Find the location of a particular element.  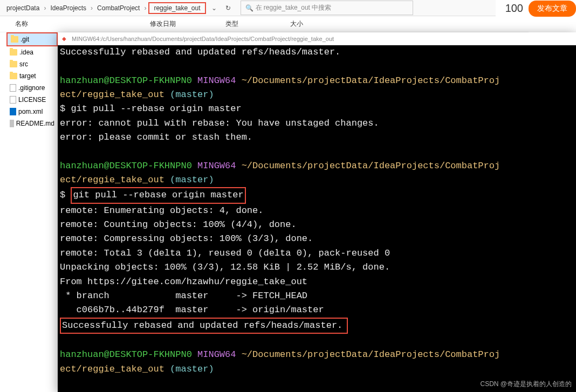

publish-button: 发布文章 is located at coordinates (552, 9).